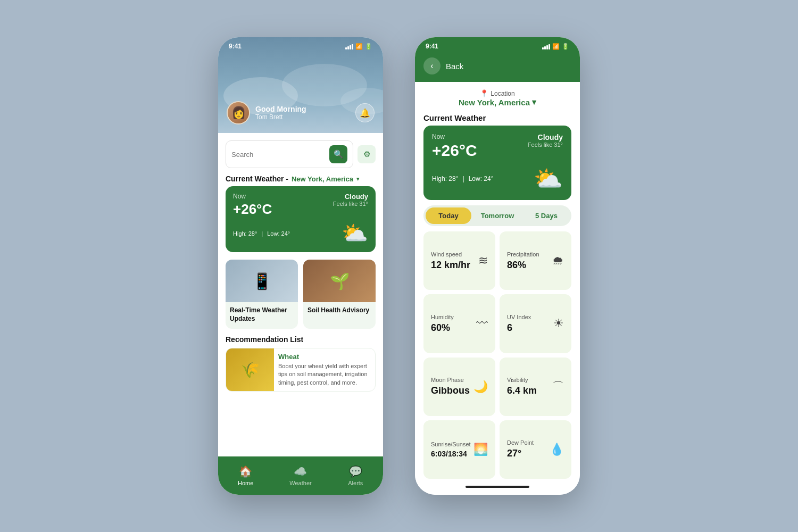 The image size is (798, 532). What do you see at coordinates (355, 483) in the screenshot?
I see `nav-alerts-label: Alerts` at bounding box center [355, 483].